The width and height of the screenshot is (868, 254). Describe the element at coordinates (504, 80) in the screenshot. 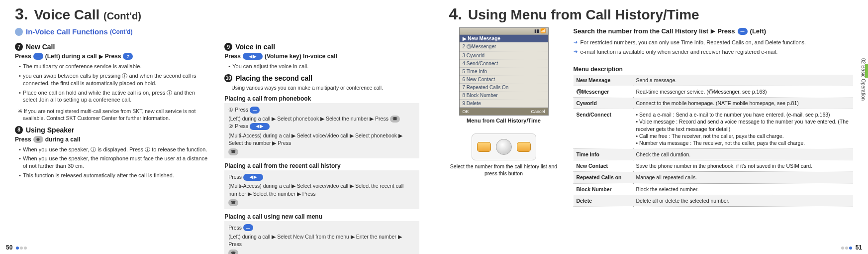

I see `phone-menu-item: 6 New Contact` at that location.